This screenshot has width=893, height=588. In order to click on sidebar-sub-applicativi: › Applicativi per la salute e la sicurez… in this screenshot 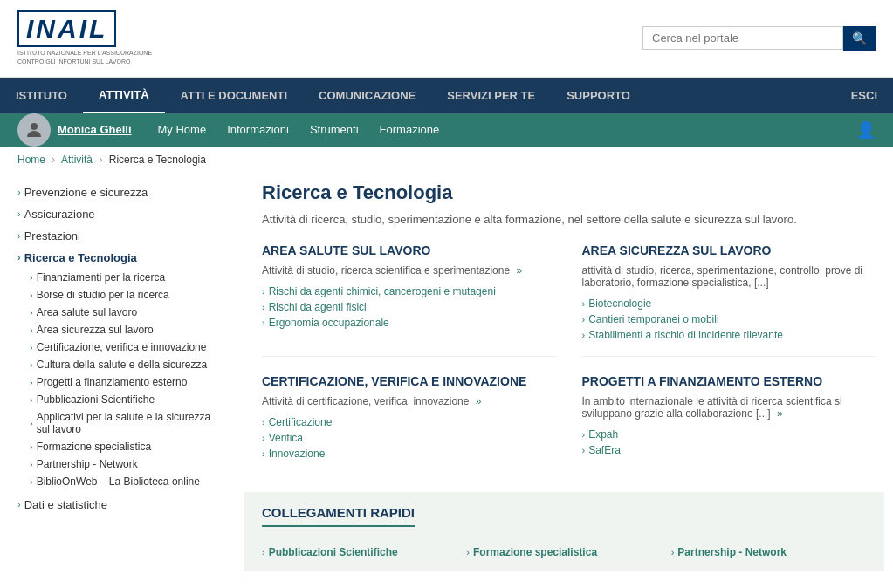, I will do `click(122, 423)`.